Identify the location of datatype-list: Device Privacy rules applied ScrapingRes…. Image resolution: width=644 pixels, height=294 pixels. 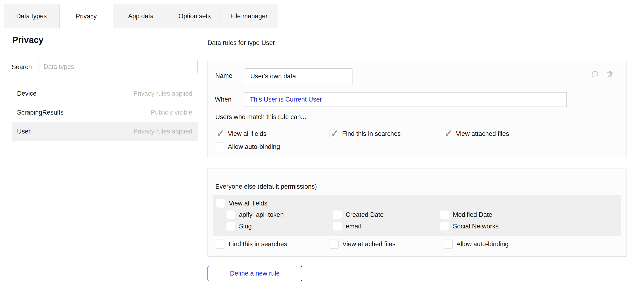
(104, 113).